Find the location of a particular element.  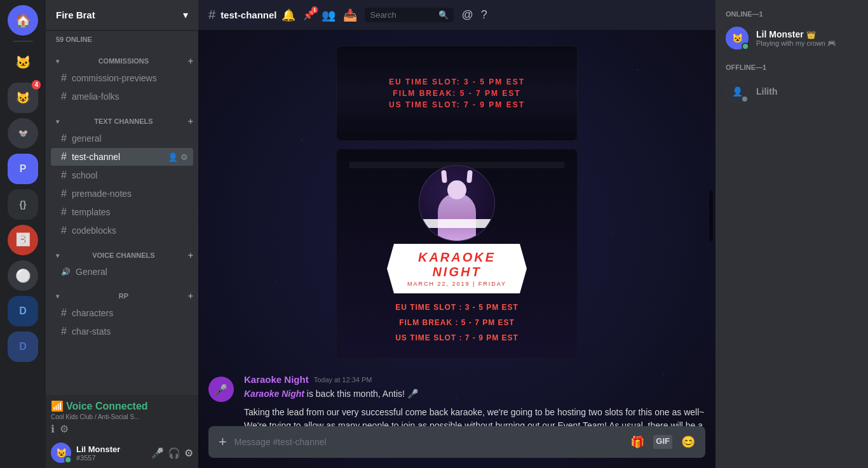

emoji-icon: 😊 is located at coordinates (688, 442).